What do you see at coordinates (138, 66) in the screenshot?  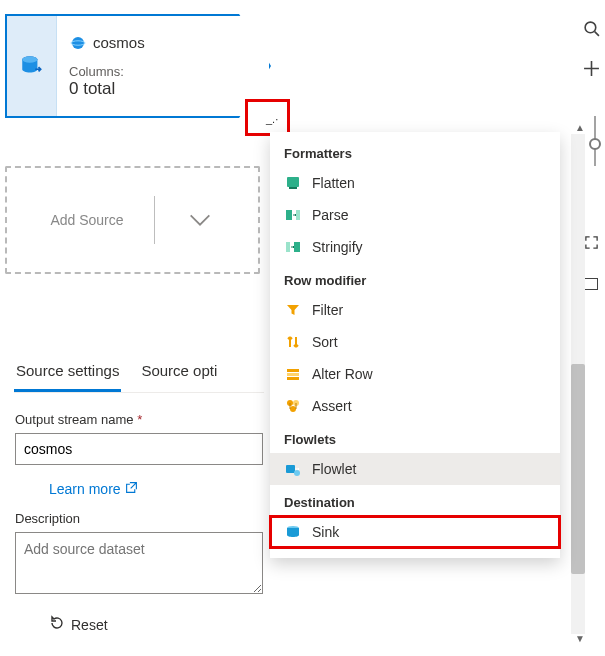 I see `source-node-cosmos: cosmos Columns: 0 total` at bounding box center [138, 66].